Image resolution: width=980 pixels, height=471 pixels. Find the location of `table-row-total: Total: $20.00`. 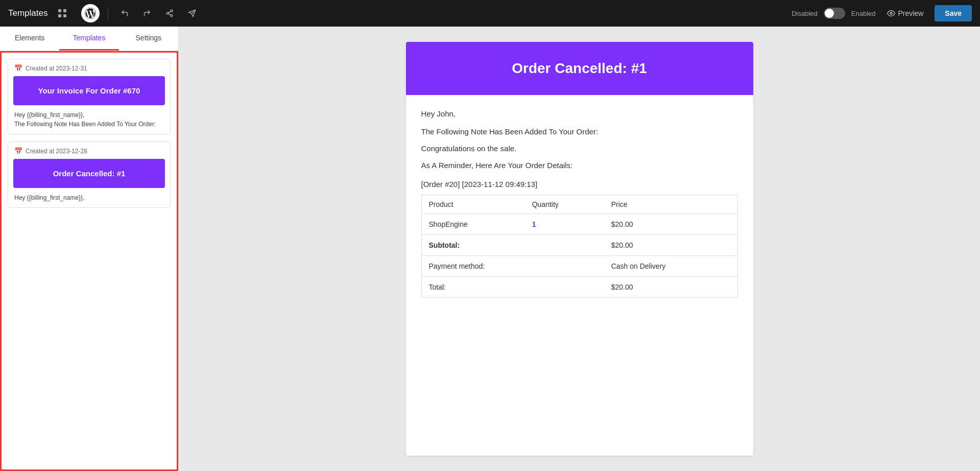

table-row-total: Total: $20.00 is located at coordinates (579, 287).